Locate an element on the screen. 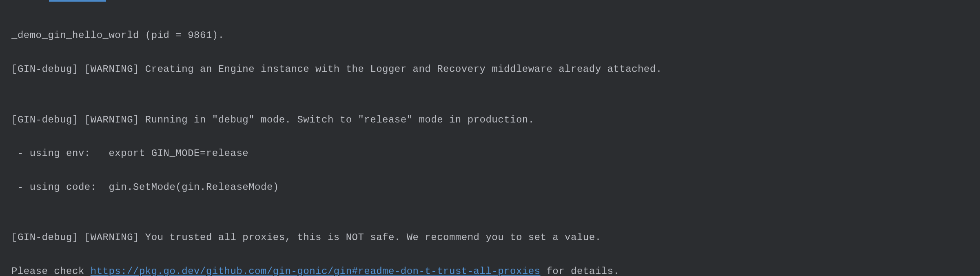  console-line: _demo_gin_hello_world (pid = 9861). is located at coordinates (496, 35).